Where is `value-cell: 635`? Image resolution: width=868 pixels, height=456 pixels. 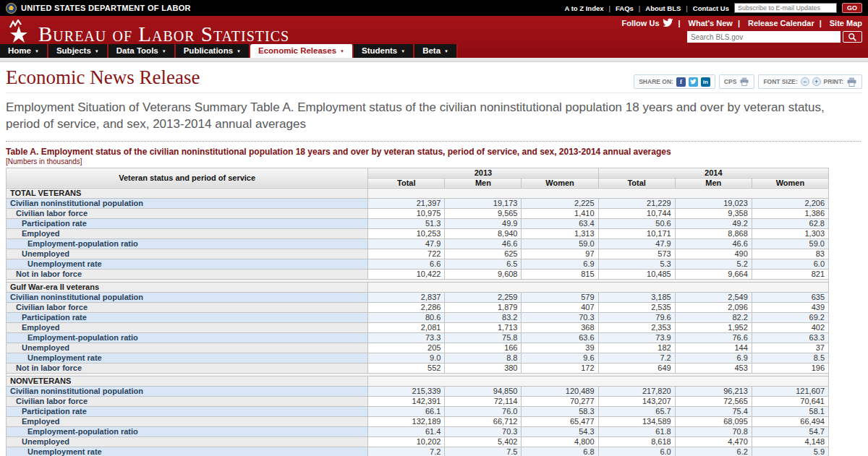 value-cell: 635 is located at coordinates (790, 297).